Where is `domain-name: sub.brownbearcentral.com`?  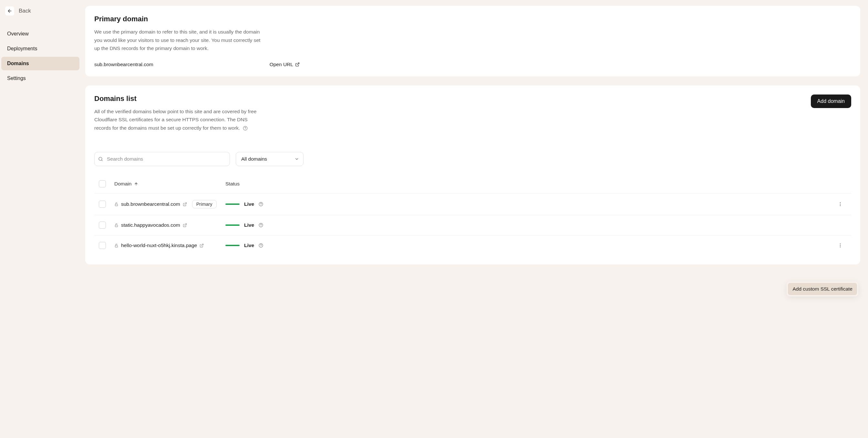 domain-name: sub.brownbearcentral.com is located at coordinates (151, 204).